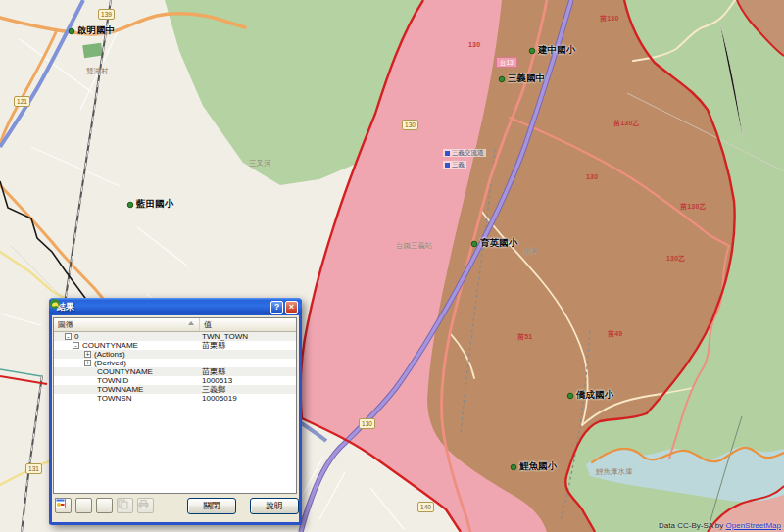  Describe the element at coordinates (22, 102) in the screenshot. I see `route-shield: 121` at that location.